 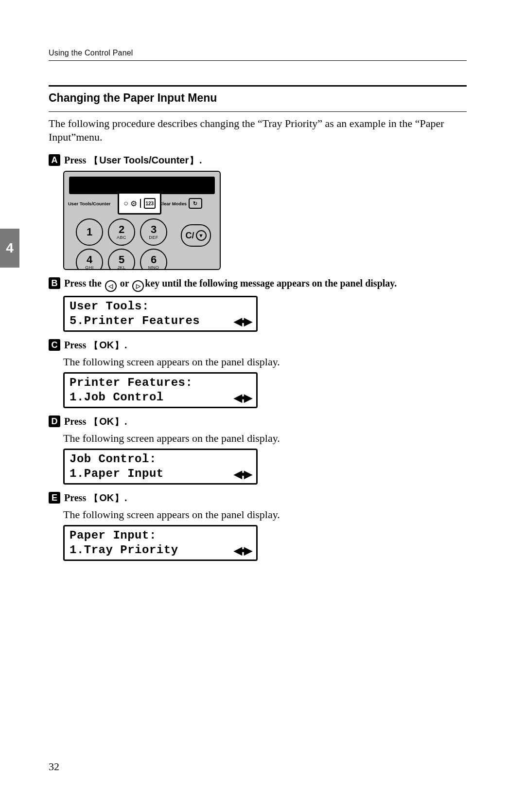 I want to click on running-head: Using the Control Panel, so click(x=258, y=53).